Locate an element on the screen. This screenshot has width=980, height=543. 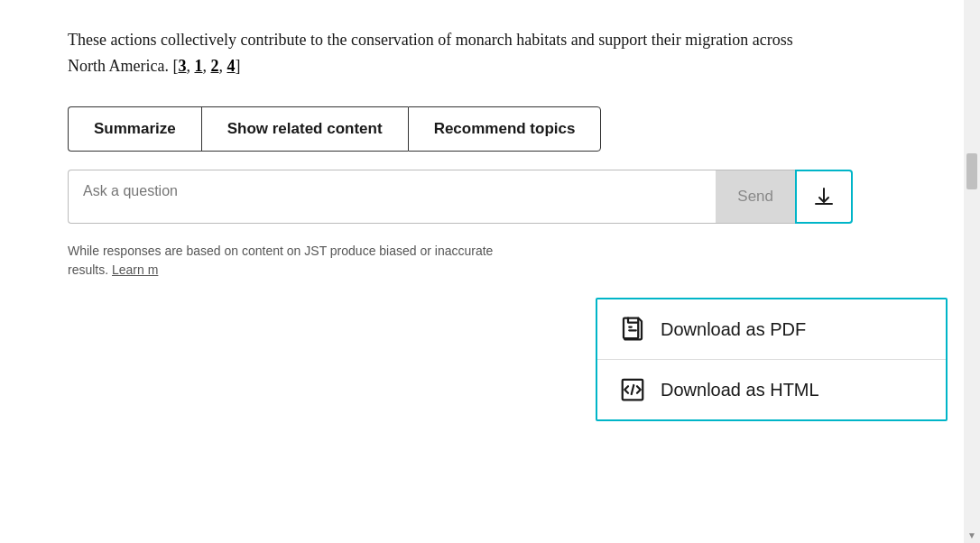
scrollbar-arrow-down: ▼ is located at coordinates (972, 535).